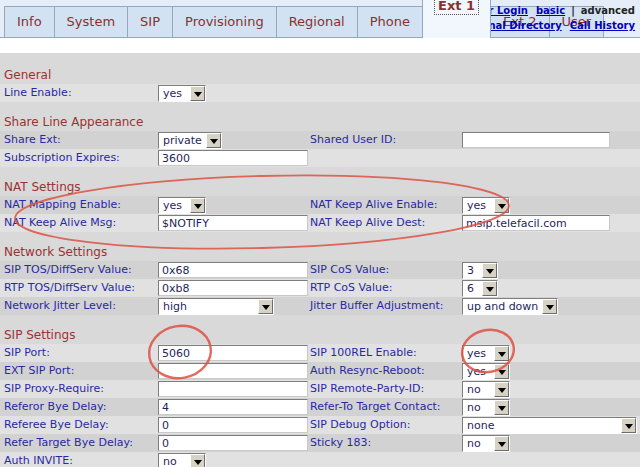  Describe the element at coordinates (224, 22) in the screenshot. I see `tab-label: Provisioning` at that location.